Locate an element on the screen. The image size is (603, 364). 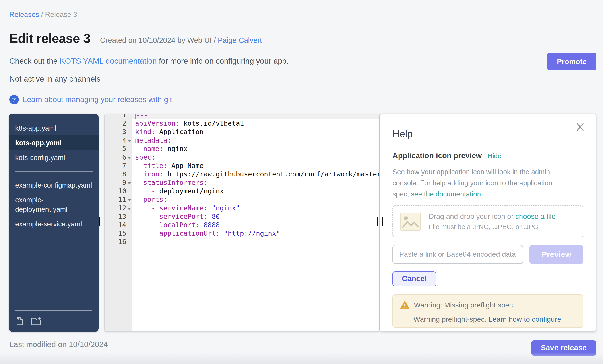
line-number: 13 is located at coordinates (118, 217).